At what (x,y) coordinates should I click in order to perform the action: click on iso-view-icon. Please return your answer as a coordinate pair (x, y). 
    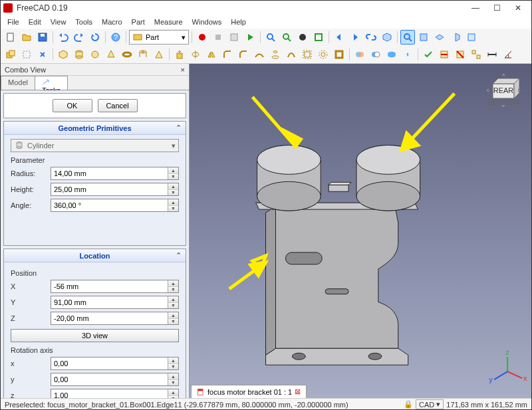
    Looking at the image, I should click on (387, 37).